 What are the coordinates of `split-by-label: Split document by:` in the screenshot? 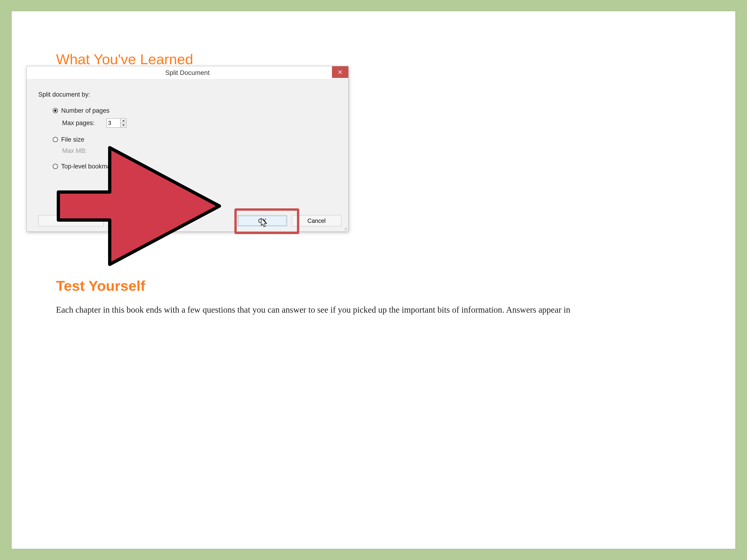 It's located at (188, 95).